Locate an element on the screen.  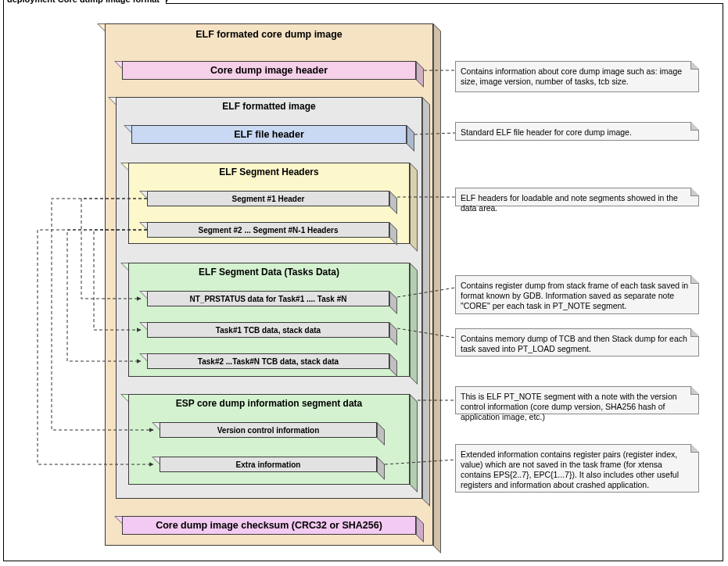
note-segment-headers: ELF headers for loadable and note segmen… is located at coordinates (577, 197).